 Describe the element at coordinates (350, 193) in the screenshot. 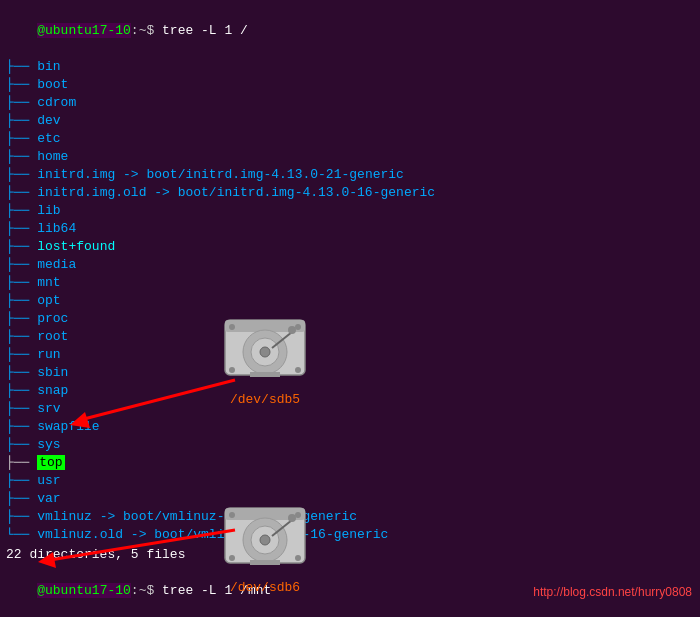

I see `tree-entry-initrd-old: ├── initrd.img.old -> boot/initrd.img-4.…` at that location.